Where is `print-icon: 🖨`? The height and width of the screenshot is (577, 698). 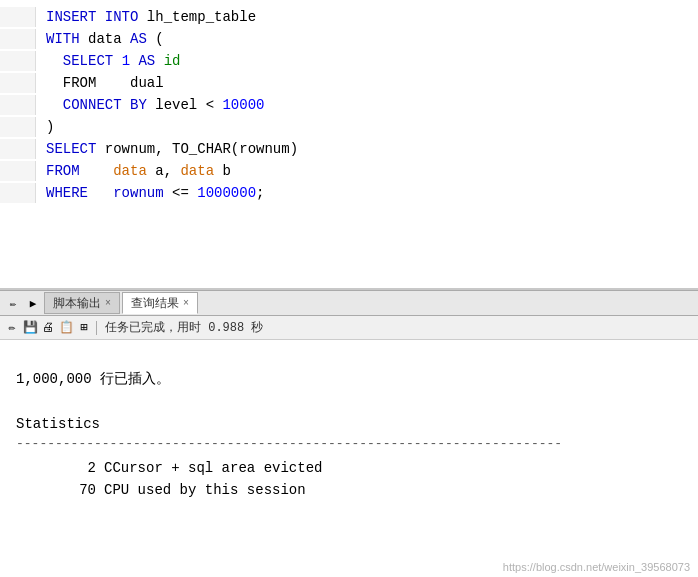 print-icon: 🖨 is located at coordinates (48, 328).